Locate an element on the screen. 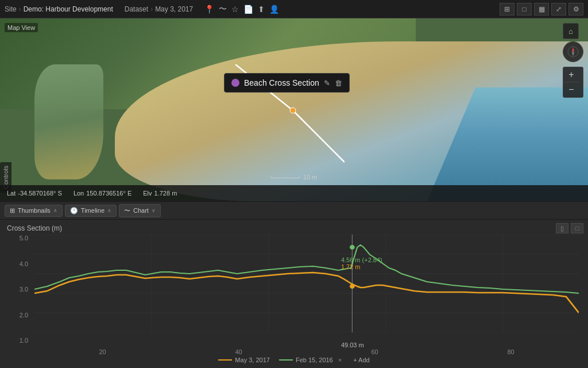 The height and width of the screenshot is (368, 588). map-view-label: Map View is located at coordinates (21, 28).